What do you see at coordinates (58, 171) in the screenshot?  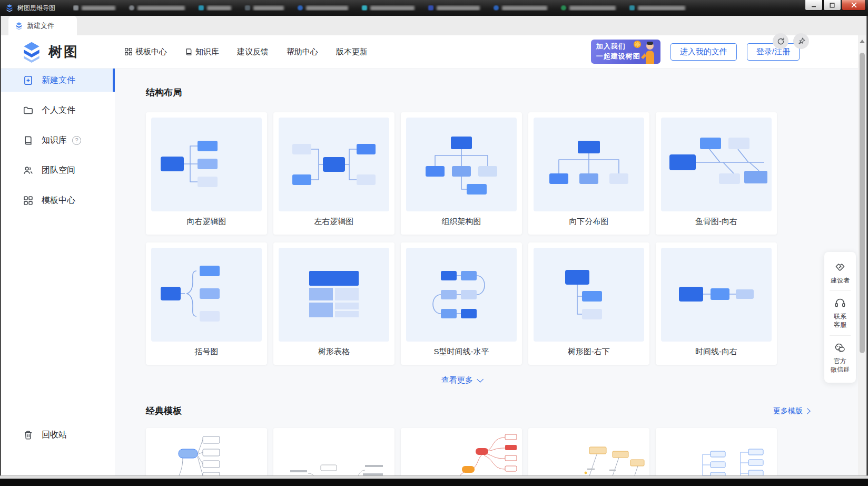 I see `sidebar-item-label: 团队空间` at bounding box center [58, 171].